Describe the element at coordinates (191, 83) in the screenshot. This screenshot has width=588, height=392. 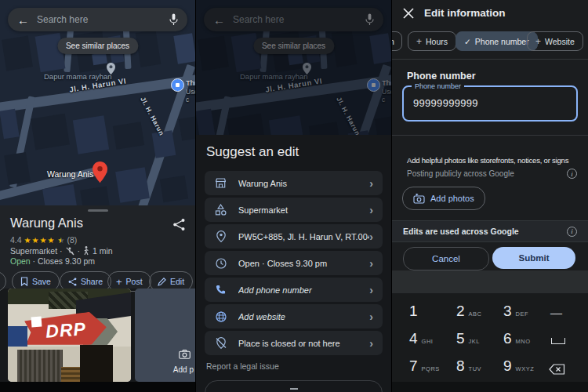
I see `map-poi-blue-title: Three` at that location.